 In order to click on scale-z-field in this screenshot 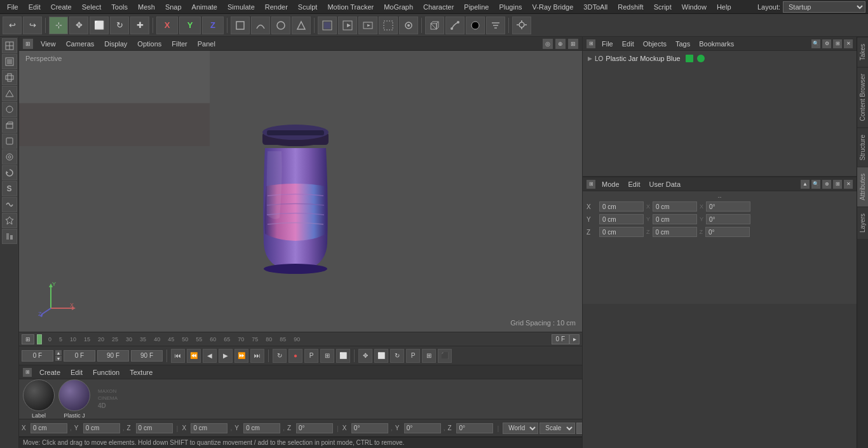, I will do `click(475, 428)`.